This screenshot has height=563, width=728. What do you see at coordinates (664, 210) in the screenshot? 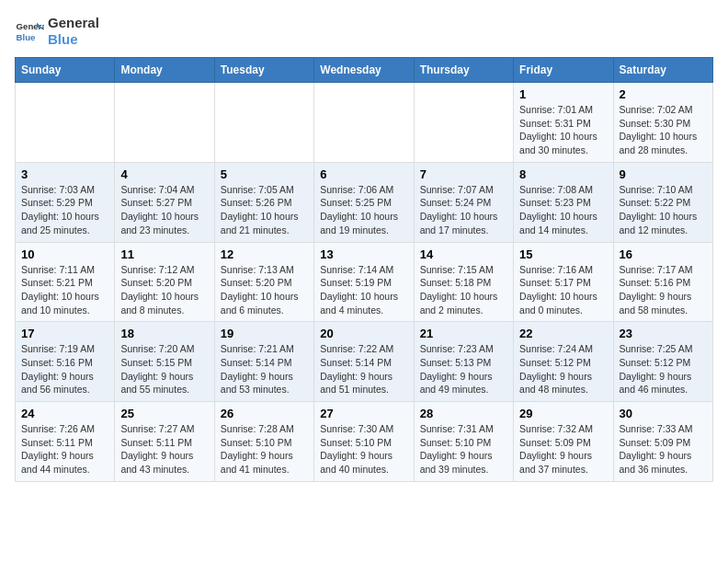
I see `day-info: Sunrise: 7:10 AM Sunset: 5:22 PM Dayligh…` at bounding box center [664, 210].